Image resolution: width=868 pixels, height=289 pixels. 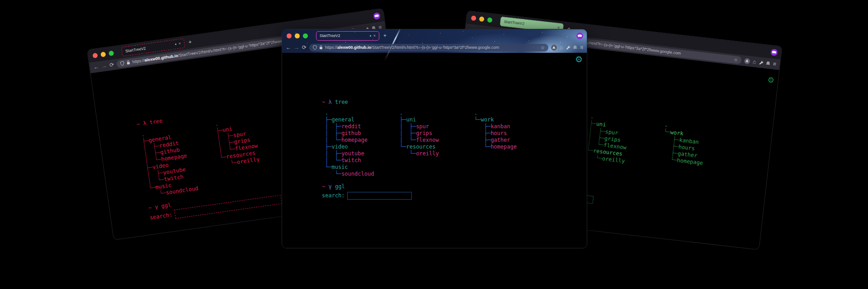 What do you see at coordinates (428, 140) in the screenshot?
I see `bookmark-link: flexnow` at bounding box center [428, 140].